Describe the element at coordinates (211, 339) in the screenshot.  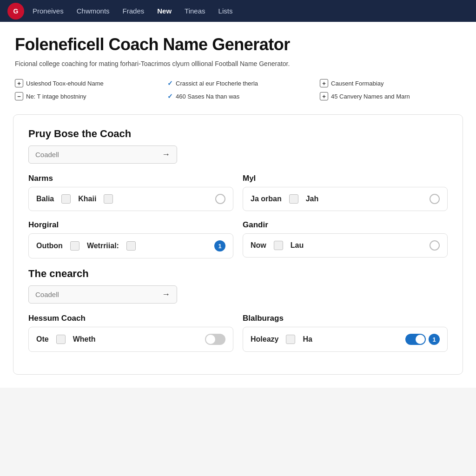
I see `hessum-toggle-knob` at that location.